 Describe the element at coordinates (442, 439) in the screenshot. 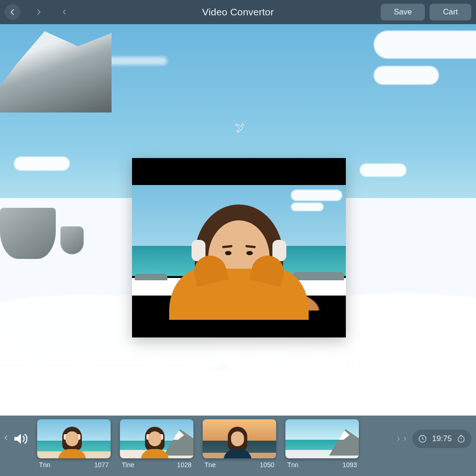

I see `timecode-value: 19:75` at that location.